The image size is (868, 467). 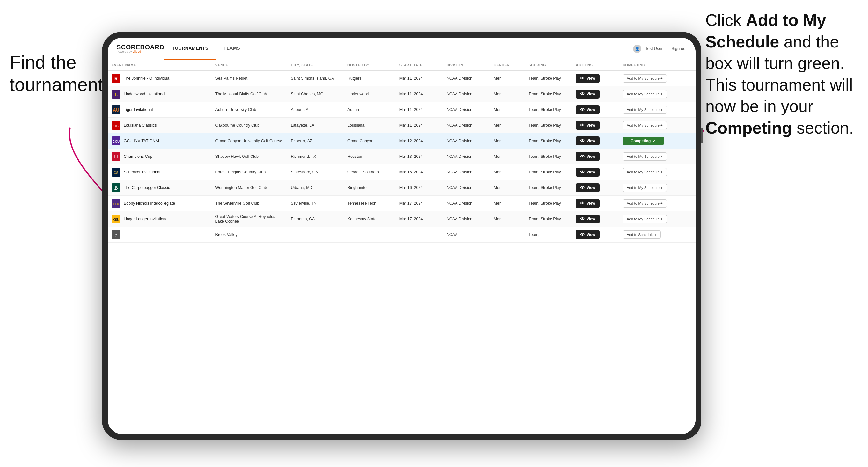 What do you see at coordinates (642, 235) in the screenshot?
I see `add-to-schedule-button: Add to Schedule +` at bounding box center [642, 235].